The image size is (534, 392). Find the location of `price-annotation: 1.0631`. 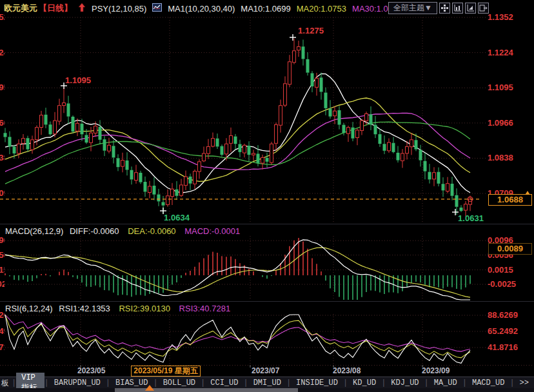

price-annotation: 1.0631 is located at coordinates (471, 218).